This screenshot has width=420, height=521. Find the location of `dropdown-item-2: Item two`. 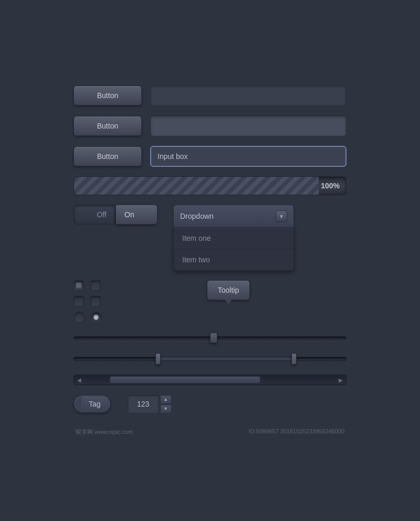

dropdown-item-2: Item two is located at coordinates (234, 260).